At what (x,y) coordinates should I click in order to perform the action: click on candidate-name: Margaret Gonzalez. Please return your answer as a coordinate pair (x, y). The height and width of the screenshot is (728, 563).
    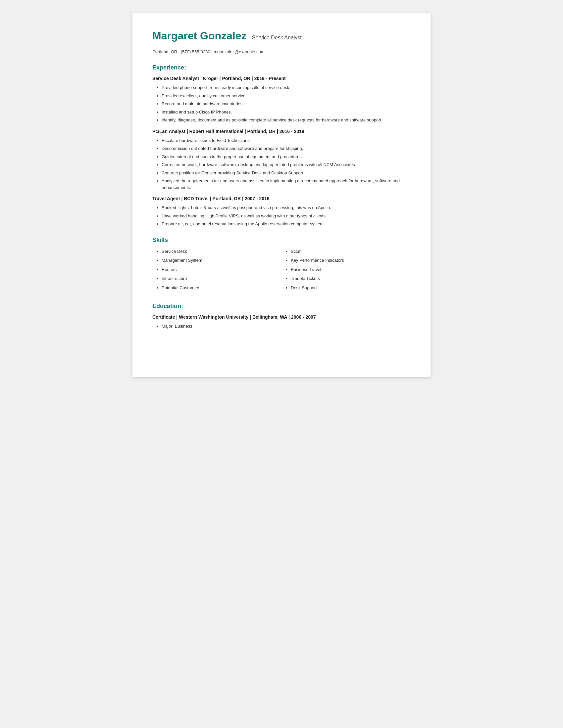
    Looking at the image, I should click on (199, 36).